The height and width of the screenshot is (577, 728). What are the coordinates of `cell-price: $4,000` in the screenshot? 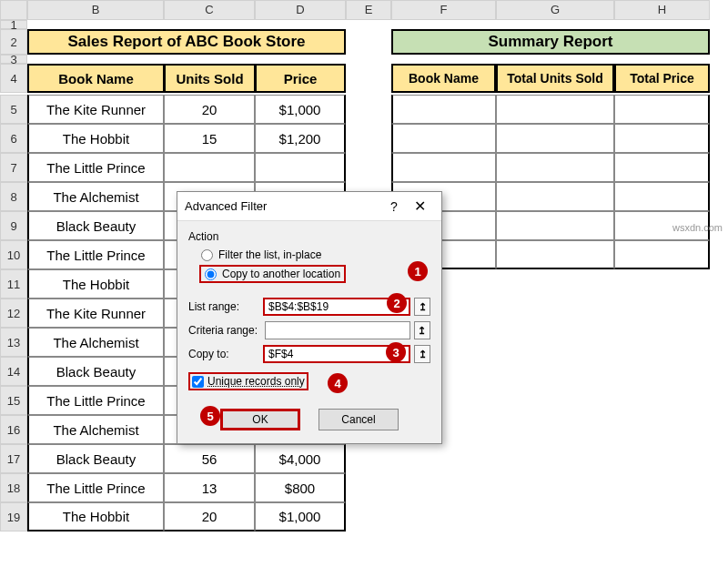 It's located at (300, 459).